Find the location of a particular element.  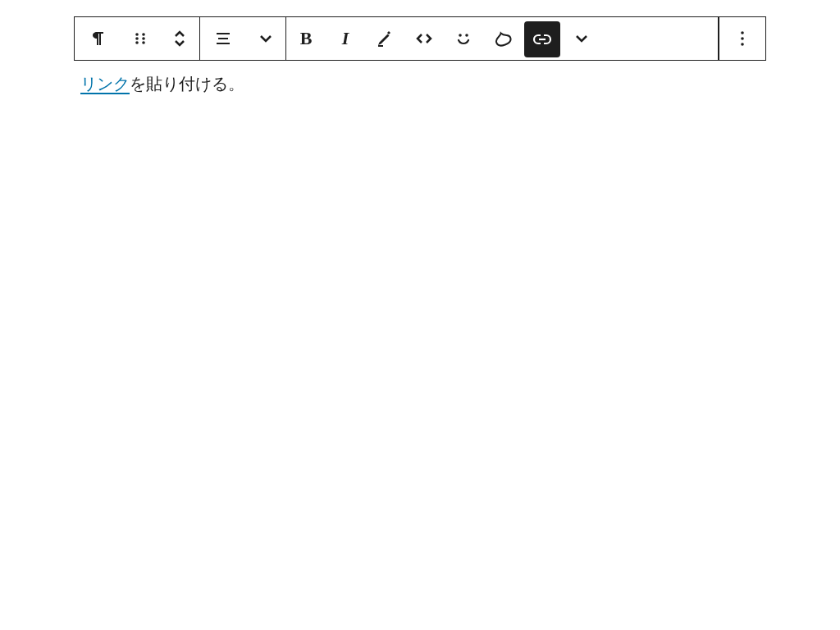

link-button is located at coordinates (542, 39).